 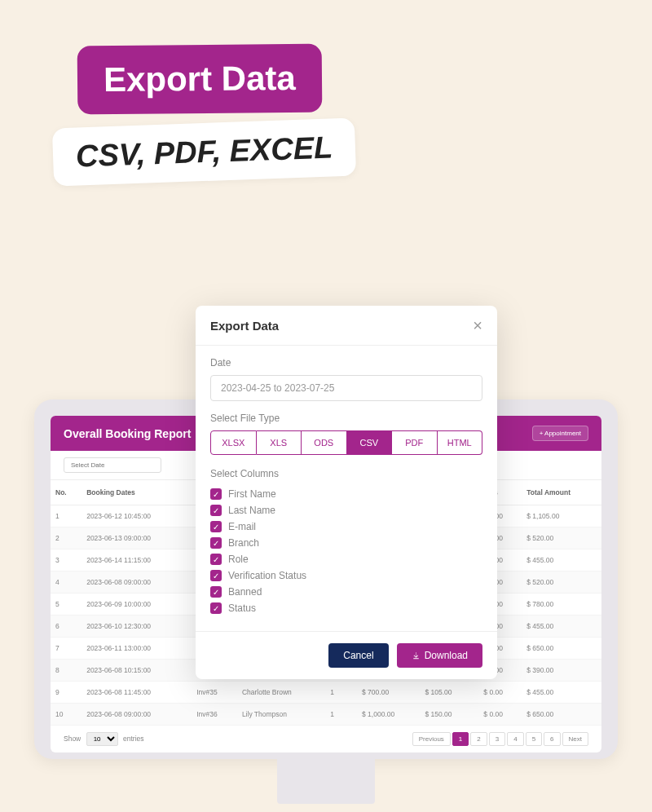 I want to click on table-cell: 3, so click(x=66, y=561).